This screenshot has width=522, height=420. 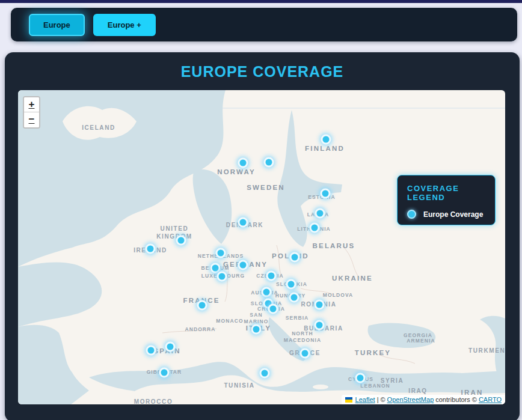 I want to click on marker-bulgaria, so click(x=320, y=326).